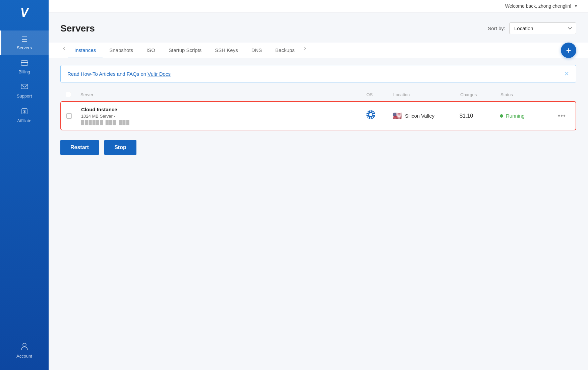 This screenshot has height=370, width=588. What do you see at coordinates (24, 356) in the screenshot?
I see `sidebar-label-account: Account` at bounding box center [24, 356].